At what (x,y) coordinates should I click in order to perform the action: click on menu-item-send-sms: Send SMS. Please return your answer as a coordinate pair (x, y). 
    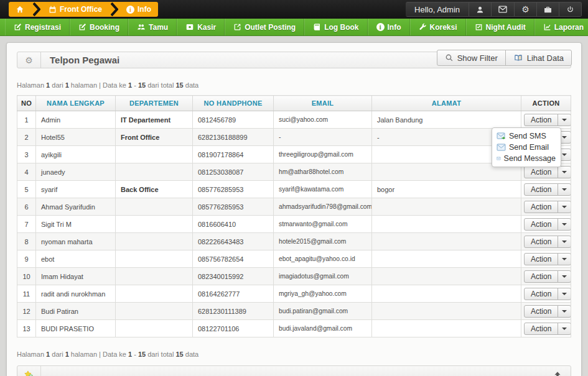
    Looking at the image, I should click on (526, 136).